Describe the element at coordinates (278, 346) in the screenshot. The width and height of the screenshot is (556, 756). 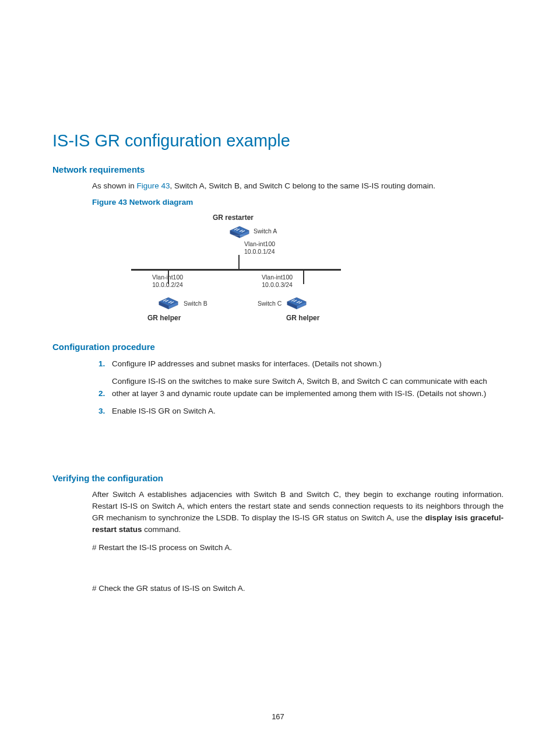
I see `section-configuration-procedure-heading: Configuration procedure` at that location.